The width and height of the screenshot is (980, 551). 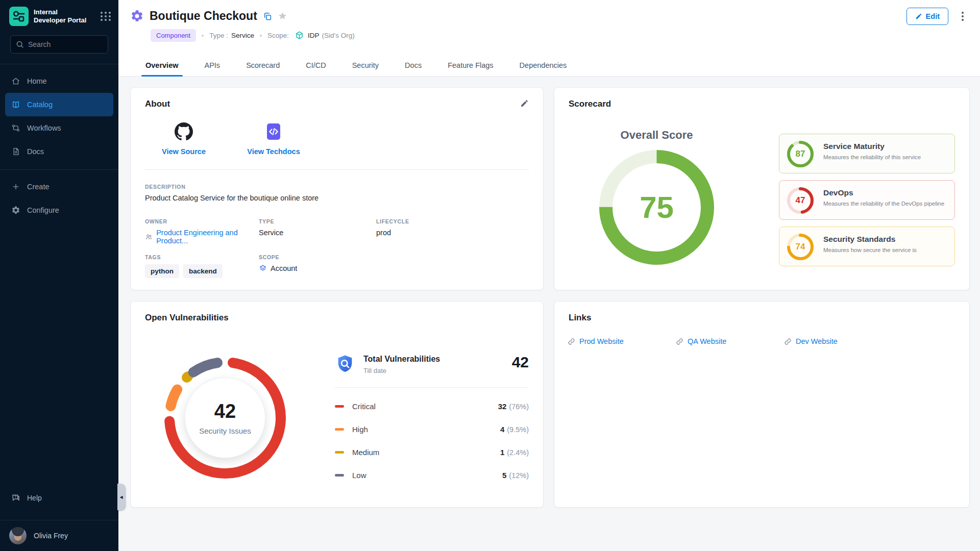 I want to click on scorecard-title: Scorecard, so click(x=762, y=104).